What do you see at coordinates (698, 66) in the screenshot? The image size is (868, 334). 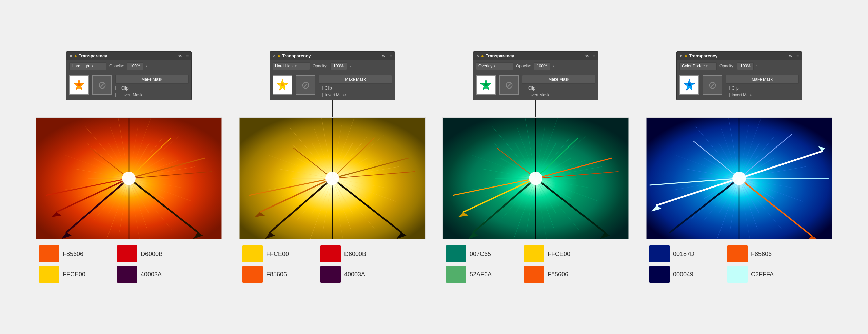 I see `blend-mode-select: Color Dodge ▾` at bounding box center [698, 66].